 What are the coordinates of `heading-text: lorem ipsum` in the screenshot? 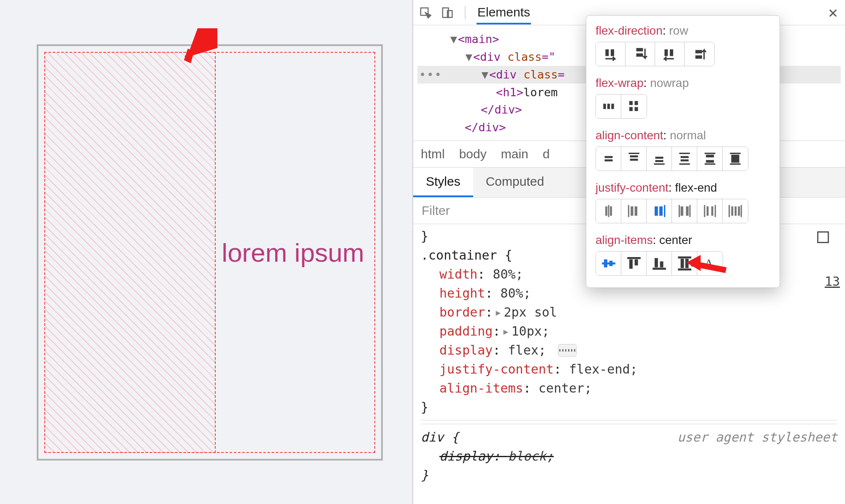 It's located at (293, 252).